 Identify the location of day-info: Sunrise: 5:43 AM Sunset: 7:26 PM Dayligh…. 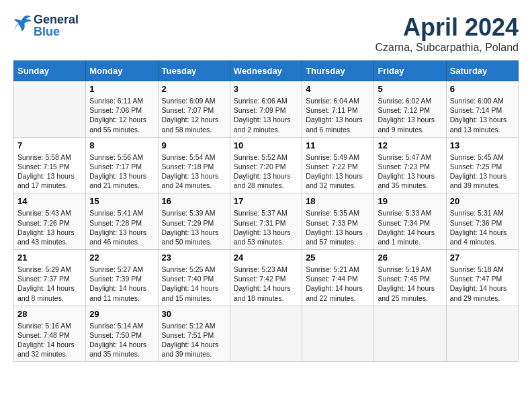
(50, 227).